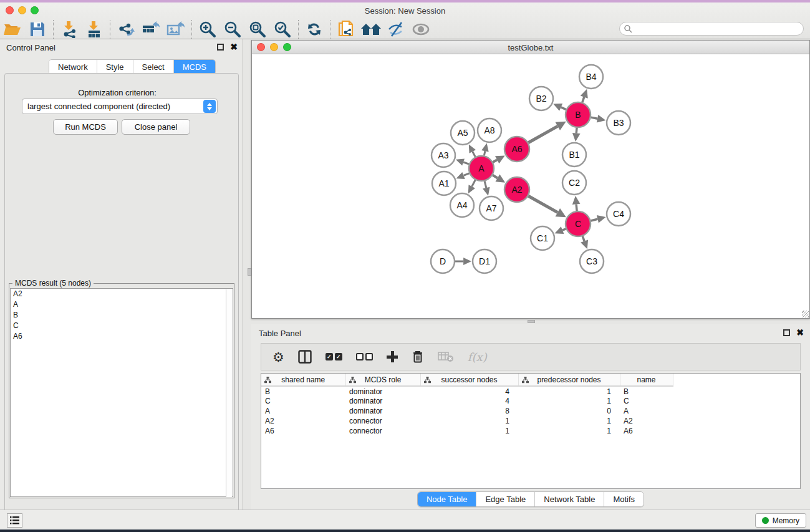 The image size is (810, 532). Describe the element at coordinates (122, 326) in the screenshot. I see `mcds-result-item: C` at that location.